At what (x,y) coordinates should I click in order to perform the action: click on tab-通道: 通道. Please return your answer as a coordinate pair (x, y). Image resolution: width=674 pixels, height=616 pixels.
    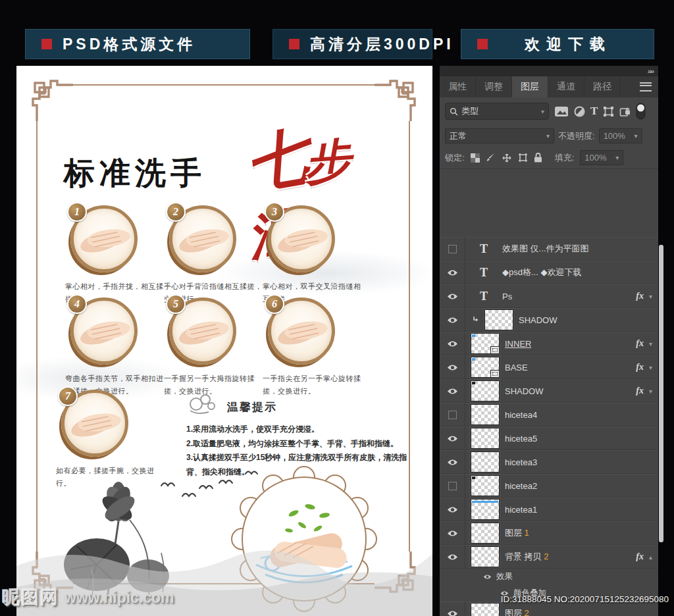
    Looking at the image, I should click on (566, 87).